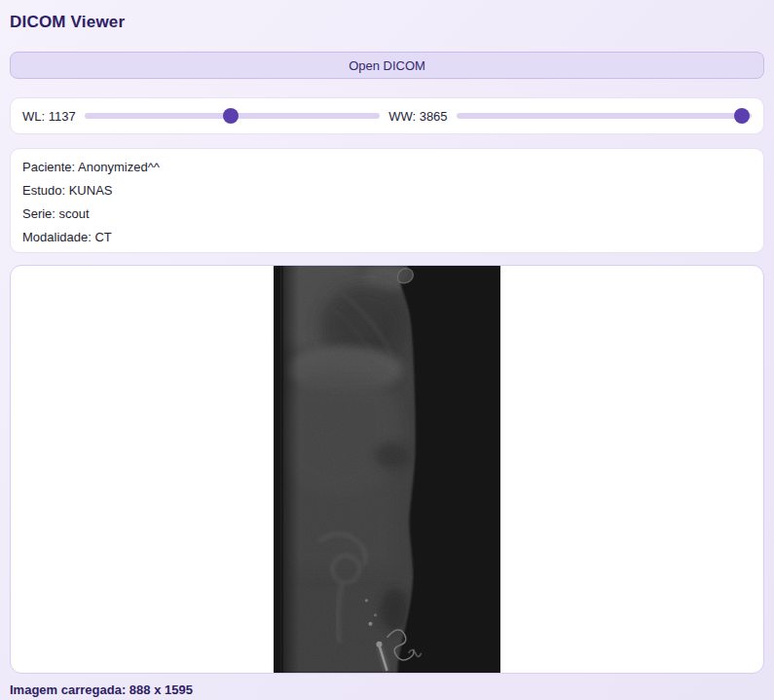 The image size is (774, 700). What do you see at coordinates (49, 117) in the screenshot?
I see `wl-label: WL: 1137` at bounding box center [49, 117].